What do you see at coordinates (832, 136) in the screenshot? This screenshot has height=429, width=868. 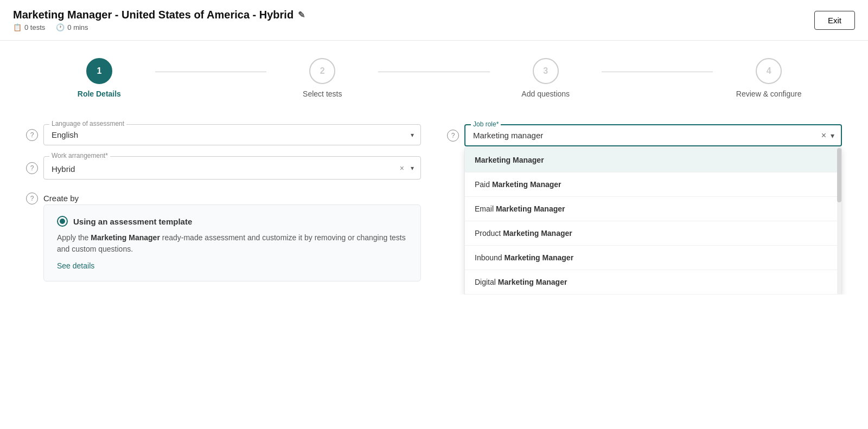 I see `job-role-dropdown-arrow: ▾` at bounding box center [832, 136].